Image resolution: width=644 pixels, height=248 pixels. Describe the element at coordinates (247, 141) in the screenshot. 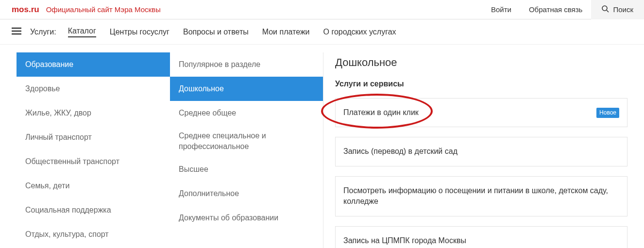

I see `subcat-vocational: Среднее специальное и профессиональное` at that location.